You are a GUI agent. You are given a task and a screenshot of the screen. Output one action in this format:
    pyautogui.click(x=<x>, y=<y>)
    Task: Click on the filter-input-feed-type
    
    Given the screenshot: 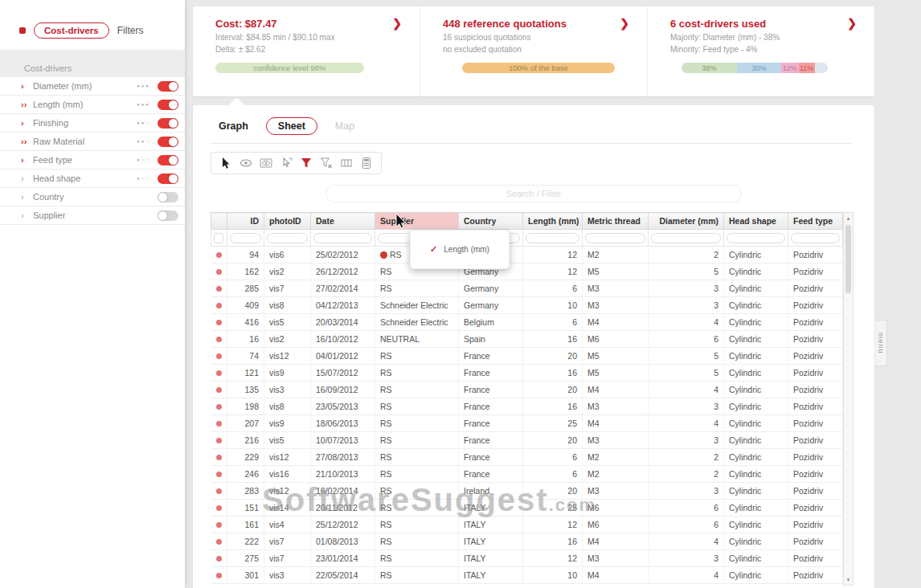 What is the action you would take?
    pyautogui.click(x=815, y=238)
    